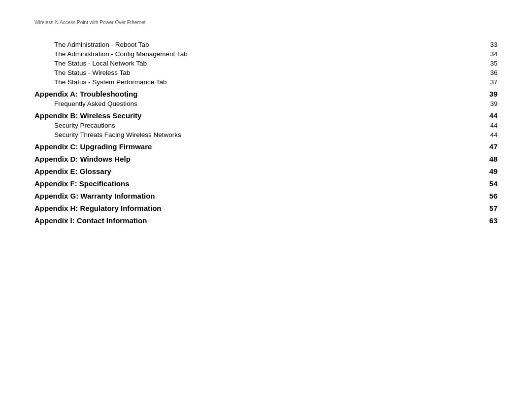  What do you see at coordinates (254, 195) in the screenshot?
I see `toc-label: Appendix G: Warranty Information` at bounding box center [254, 195].